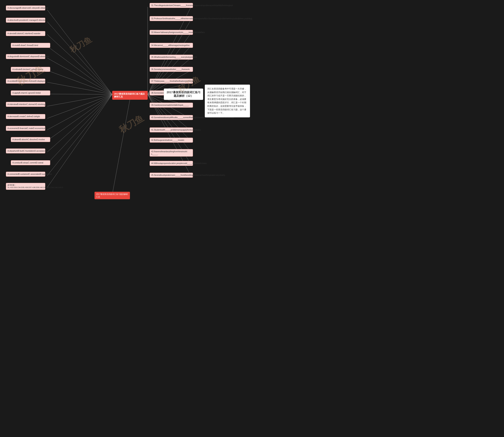 This screenshot has width=504, height=437. Describe the element at coordinates (130, 95) in the screenshot. I see `center-hub: 2017暑假英语四级词汇练习题及解析汇总` at that location.